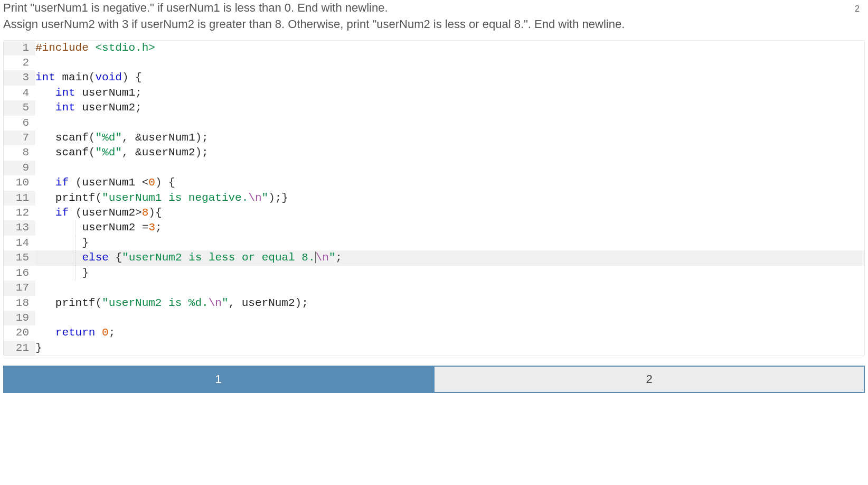 This screenshot has height=485, width=868. I want to click on code-line: scanf("%d", &userNum1);, so click(450, 138).